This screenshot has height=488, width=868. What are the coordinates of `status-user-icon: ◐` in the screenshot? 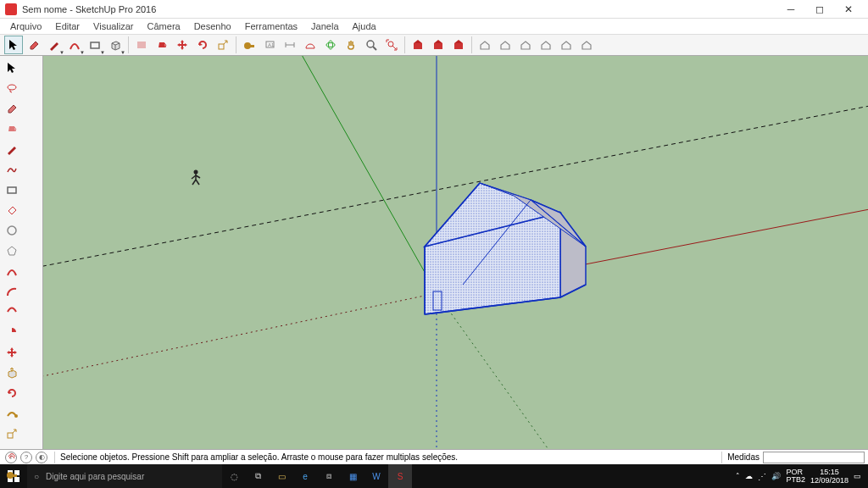 It's located at (42, 458).